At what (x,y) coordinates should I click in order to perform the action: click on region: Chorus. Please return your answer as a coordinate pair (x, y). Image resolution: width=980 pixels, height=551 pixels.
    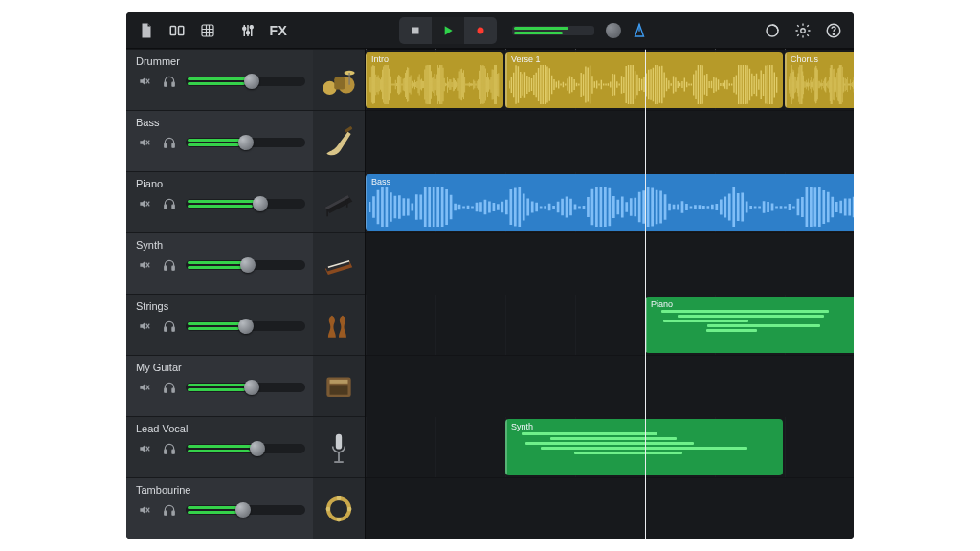
    Looking at the image, I should click on (819, 80).